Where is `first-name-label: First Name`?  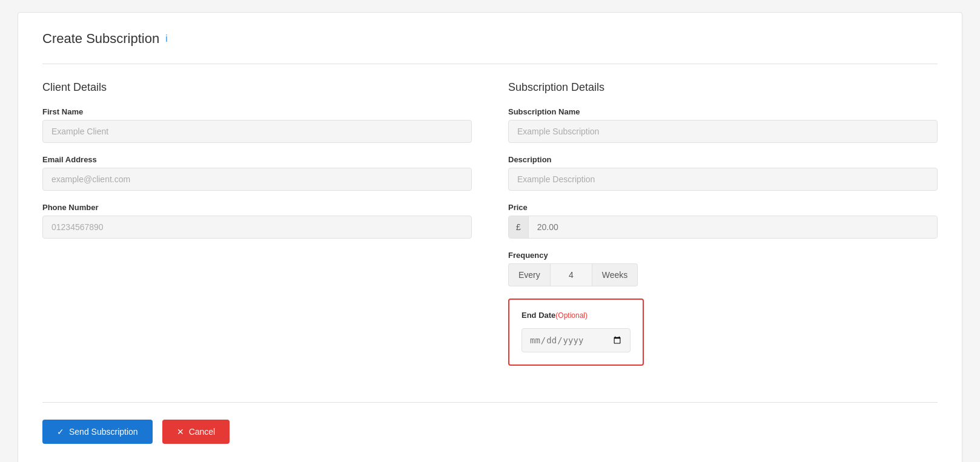 first-name-label: First Name is located at coordinates (257, 111).